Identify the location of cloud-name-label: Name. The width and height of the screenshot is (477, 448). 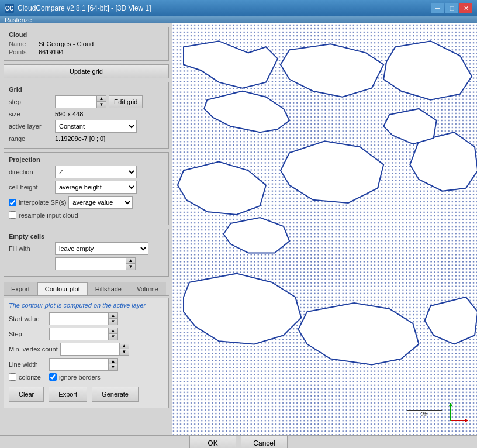
(22, 44).